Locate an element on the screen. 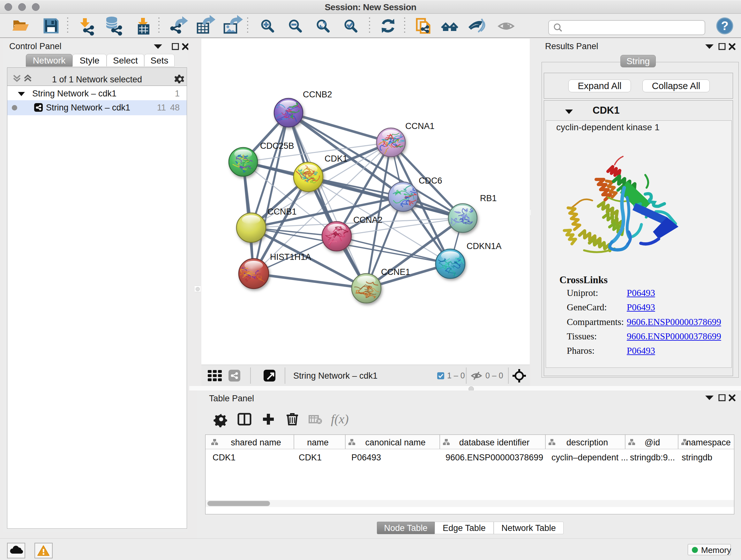 This screenshot has width=741, height=560. svg-text: HIST1H1A is located at coordinates (291, 257).